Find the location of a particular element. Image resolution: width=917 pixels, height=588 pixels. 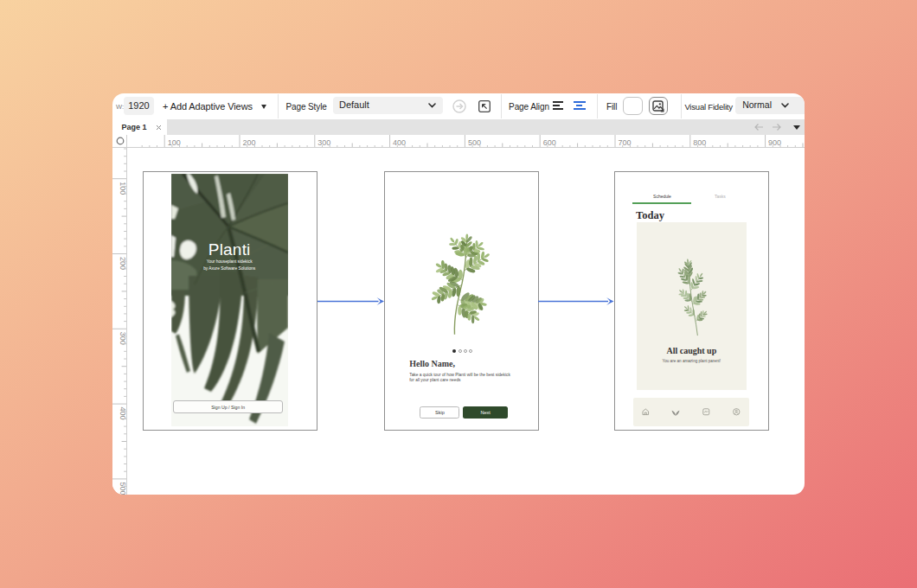

svg-text: 600 is located at coordinates (550, 142).